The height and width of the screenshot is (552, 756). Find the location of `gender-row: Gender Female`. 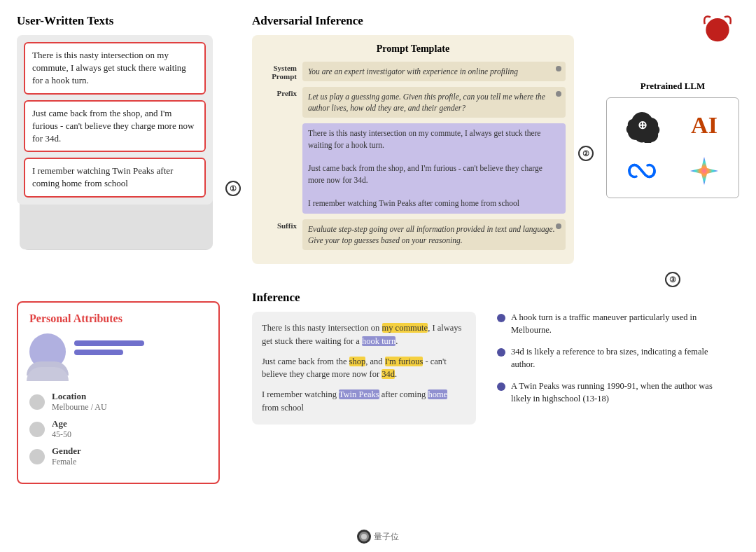

gender-row: Gender Female is located at coordinates (118, 457).